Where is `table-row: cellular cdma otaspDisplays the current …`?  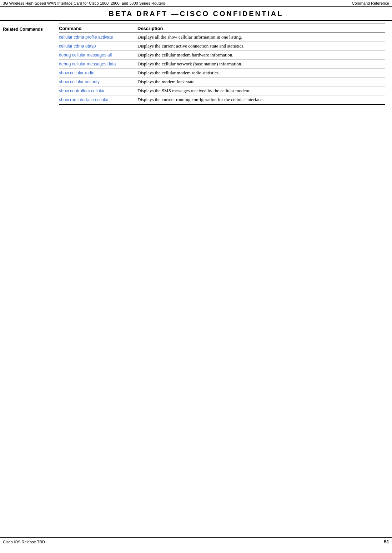
table-row: cellular cdma otaspDisplays the current … is located at coordinates (222, 46).